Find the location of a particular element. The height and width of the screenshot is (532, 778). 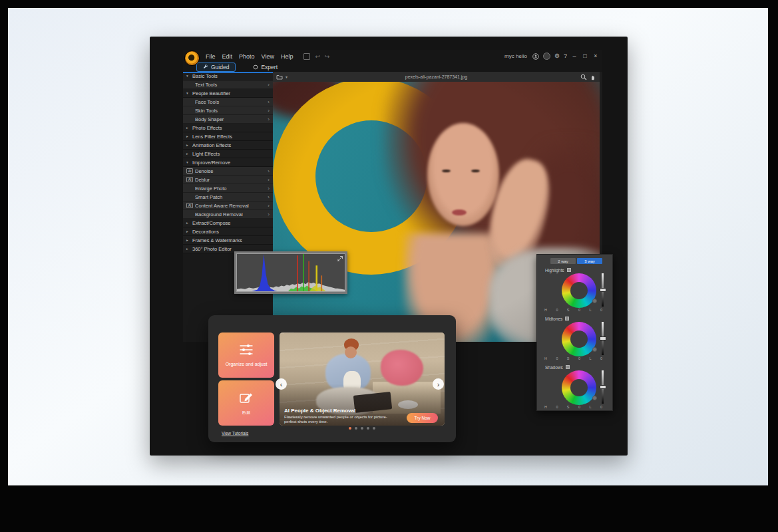

sidebar-item-label: Decorations is located at coordinates (231, 231).